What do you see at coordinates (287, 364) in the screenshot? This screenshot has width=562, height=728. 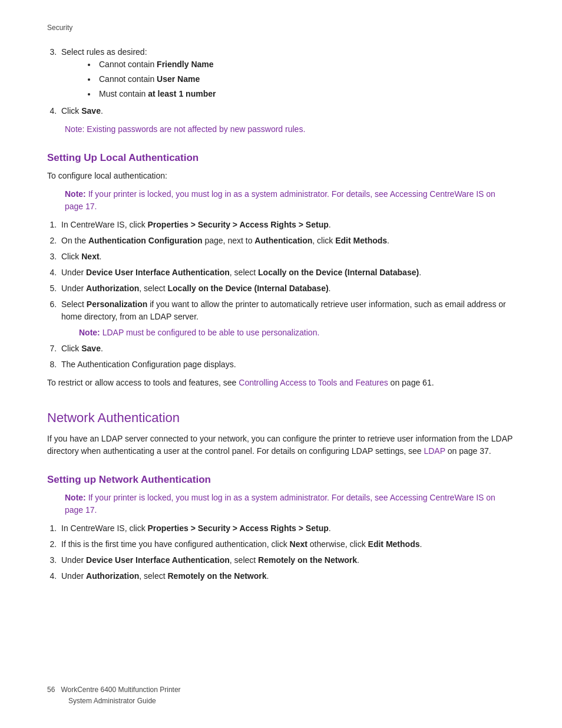 I see `local-auth-step8: The Authentication Configuration page di…` at bounding box center [287, 364].